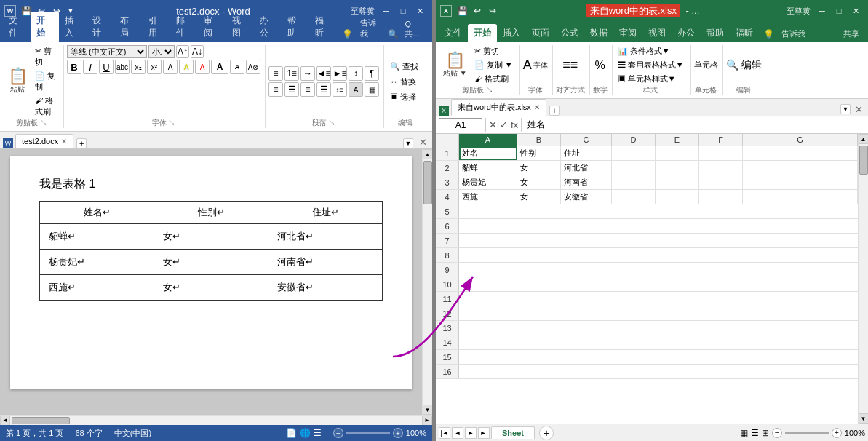 This screenshot has height=441, width=868. What do you see at coordinates (405, 82) in the screenshot?
I see `replace-btn: ↔ 替换` at bounding box center [405, 82].